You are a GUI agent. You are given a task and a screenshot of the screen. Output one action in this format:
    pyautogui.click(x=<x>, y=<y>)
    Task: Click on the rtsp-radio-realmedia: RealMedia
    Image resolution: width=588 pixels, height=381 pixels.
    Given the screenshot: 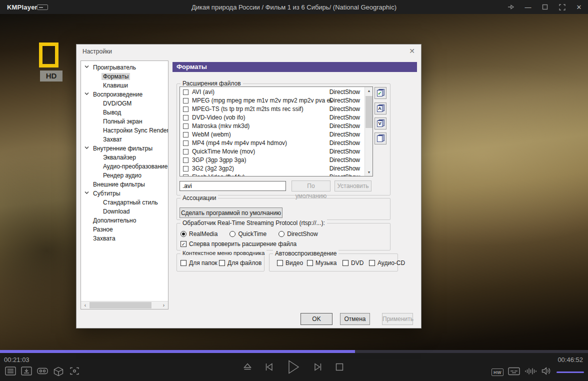 What is the action you would take?
    pyautogui.click(x=199, y=234)
    